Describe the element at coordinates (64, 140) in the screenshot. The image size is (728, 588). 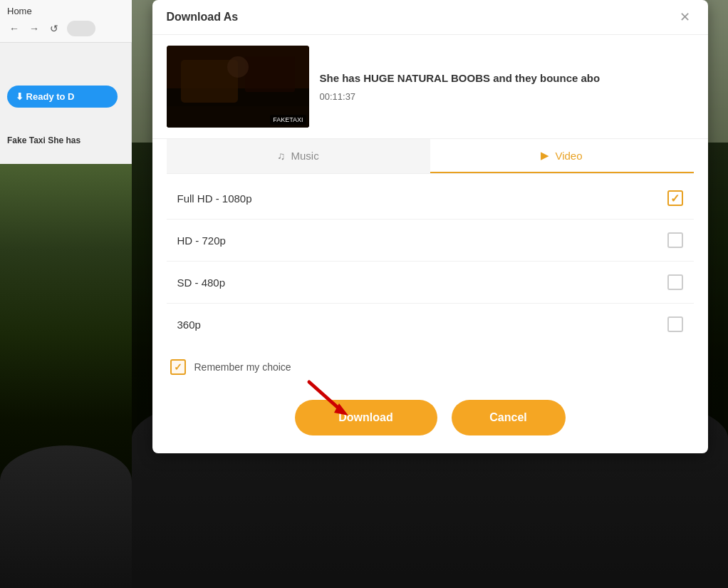
I see `page-title-sidebar: Fake Taxi She has` at that location.